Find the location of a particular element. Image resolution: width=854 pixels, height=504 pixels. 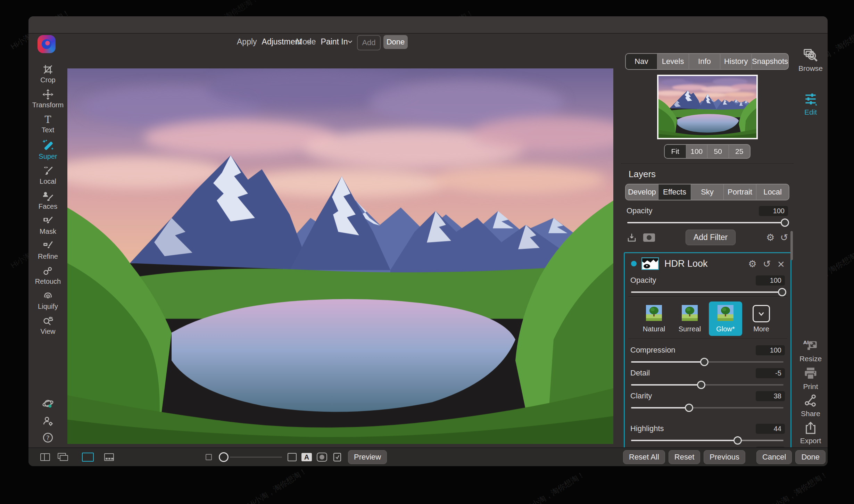

tab-effects: Effects is located at coordinates (675, 192).